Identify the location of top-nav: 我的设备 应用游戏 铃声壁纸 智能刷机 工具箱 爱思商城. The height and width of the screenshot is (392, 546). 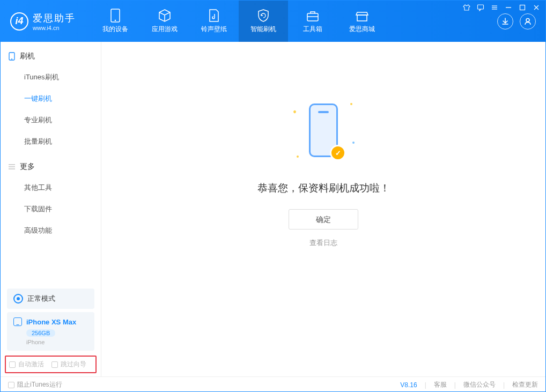
(239, 21).